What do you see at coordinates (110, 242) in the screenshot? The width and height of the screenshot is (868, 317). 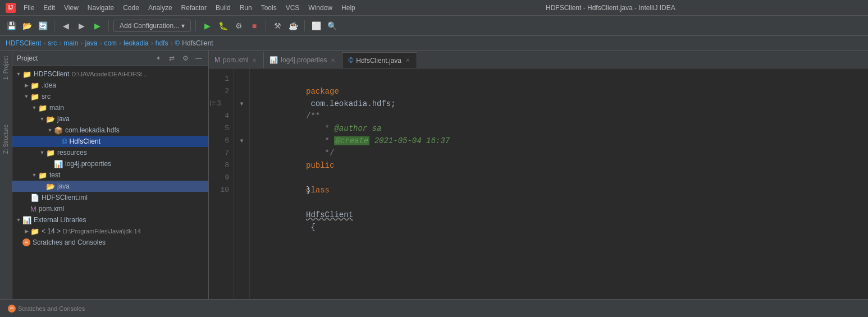 I see `tree-item-scratches: ✏ Scratches and Consoles` at bounding box center [110, 242].